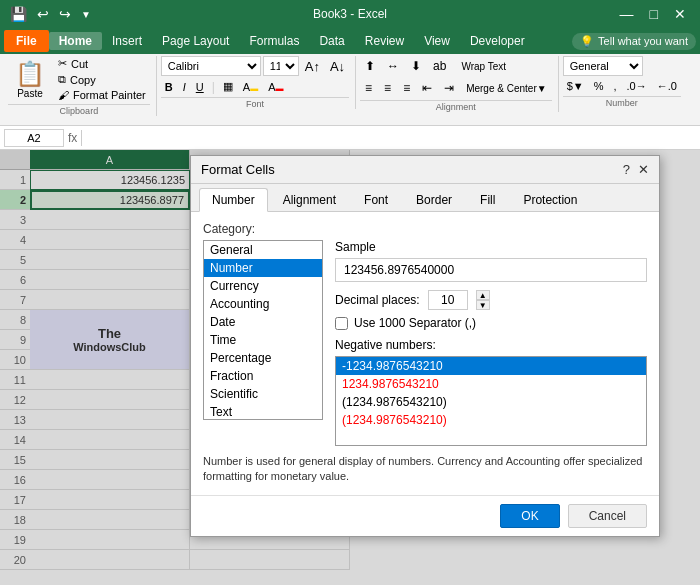 The width and height of the screenshot is (700, 585). I want to click on data-menu: Data, so click(332, 41).